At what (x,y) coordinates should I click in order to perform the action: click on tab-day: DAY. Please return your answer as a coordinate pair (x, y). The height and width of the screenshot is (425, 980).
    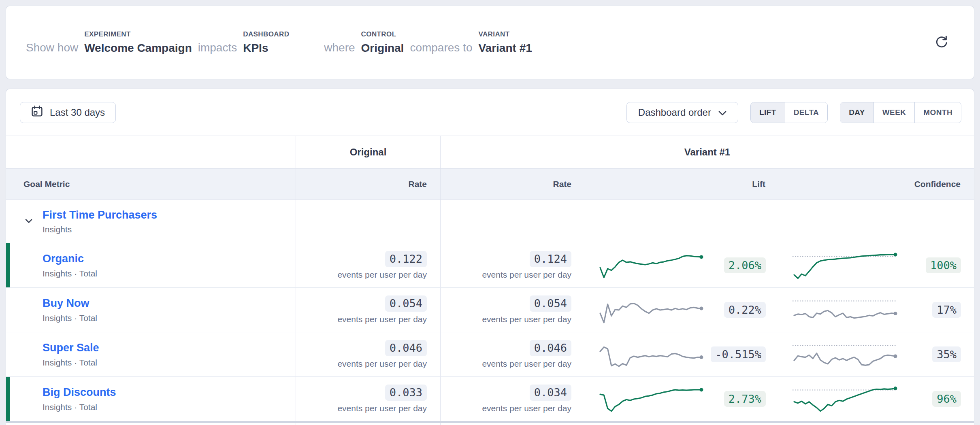
    Looking at the image, I should click on (857, 113).